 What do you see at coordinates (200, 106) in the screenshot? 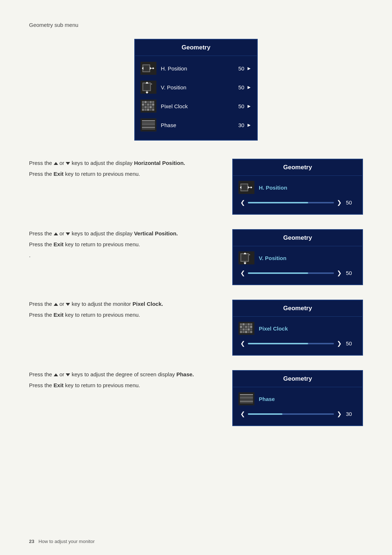
I see `pixelclock-label: Pixel Clock` at bounding box center [200, 106].